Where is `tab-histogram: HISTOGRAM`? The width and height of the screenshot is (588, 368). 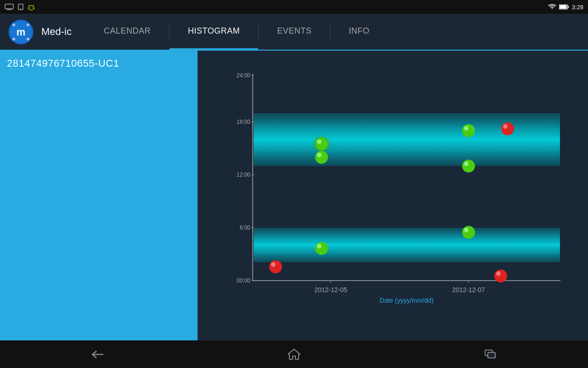
tab-histogram: HISTOGRAM is located at coordinates (214, 32).